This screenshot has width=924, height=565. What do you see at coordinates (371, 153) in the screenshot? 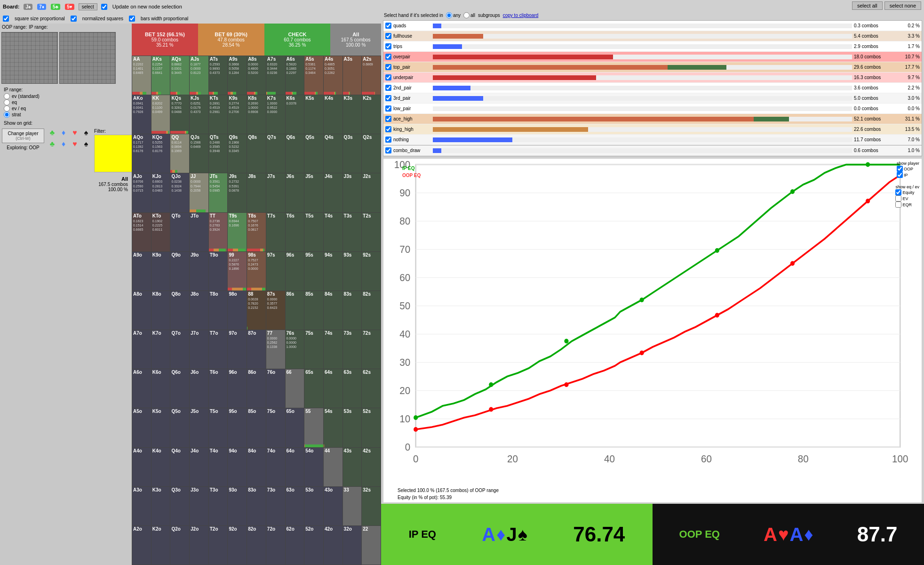
I see `grid-cell-q2s: Q2s` at bounding box center [371, 153].